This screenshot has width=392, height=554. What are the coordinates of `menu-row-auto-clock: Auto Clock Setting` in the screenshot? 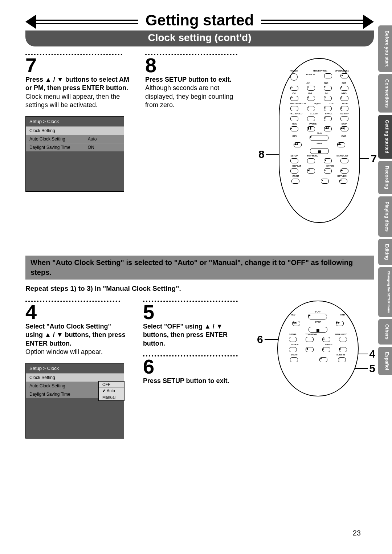 It's located at (59, 139).